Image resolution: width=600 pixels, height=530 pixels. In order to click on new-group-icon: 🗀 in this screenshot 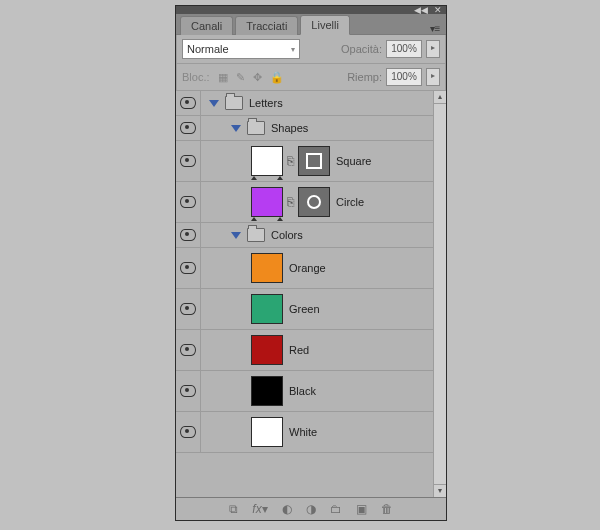, I will do `click(336, 509)`.